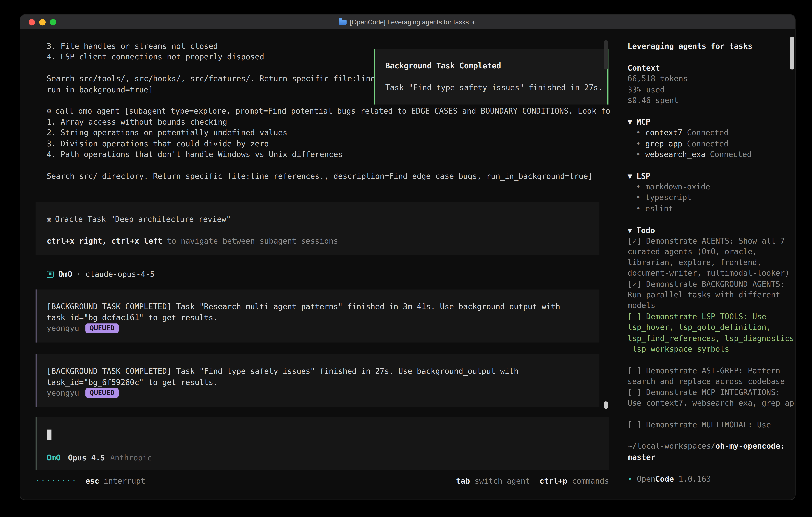 This screenshot has height=517, width=812. I want to click on agent-header: OmO · claude-opus-4-5, so click(328, 274).